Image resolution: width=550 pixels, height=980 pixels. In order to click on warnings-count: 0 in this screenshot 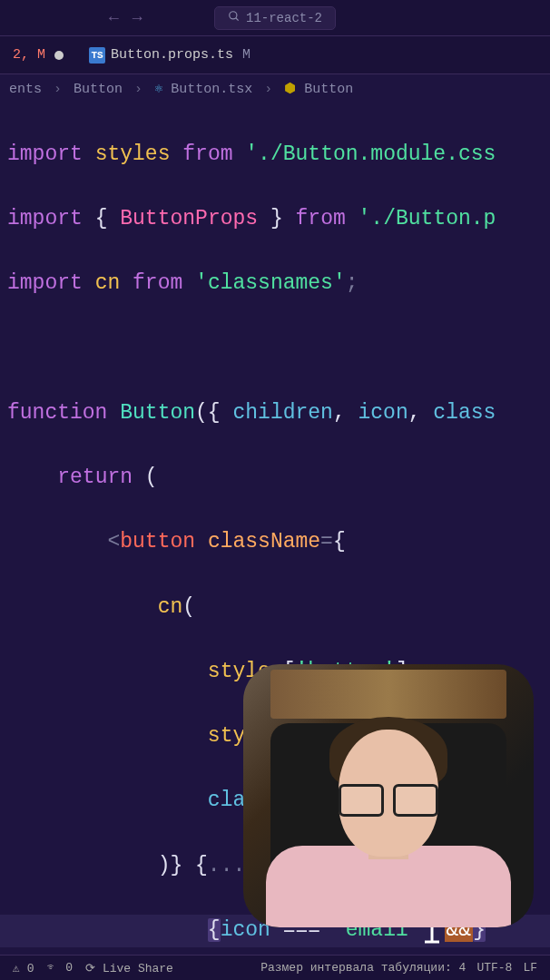, I will do `click(31, 969)`.